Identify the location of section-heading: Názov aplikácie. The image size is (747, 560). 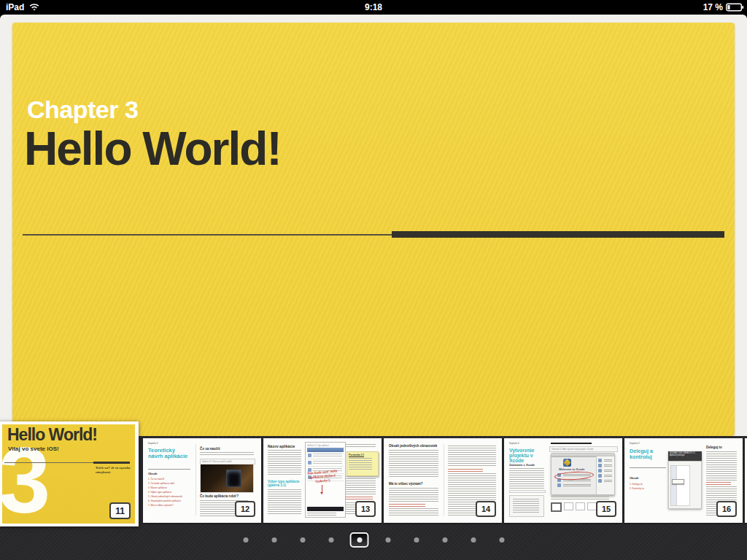
(282, 446).